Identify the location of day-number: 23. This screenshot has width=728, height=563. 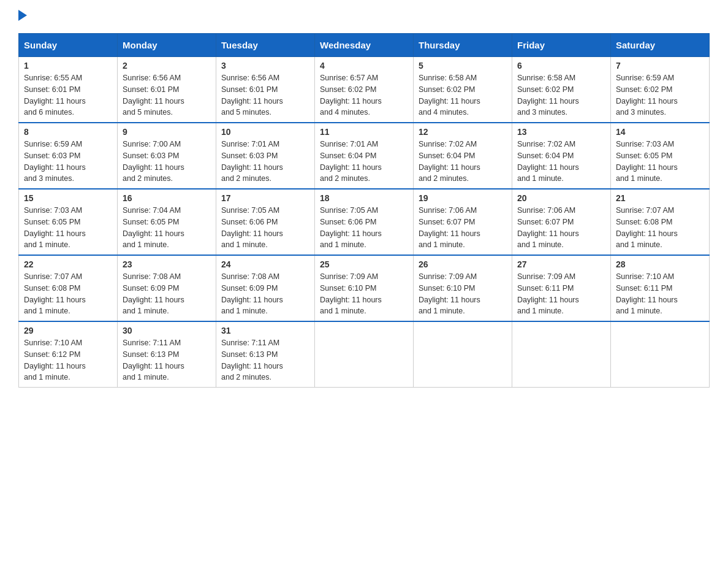
(167, 264).